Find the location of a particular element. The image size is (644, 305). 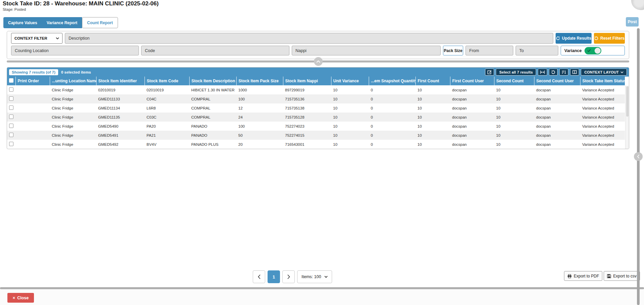

table-cell: 715735138 is located at coordinates (307, 108).